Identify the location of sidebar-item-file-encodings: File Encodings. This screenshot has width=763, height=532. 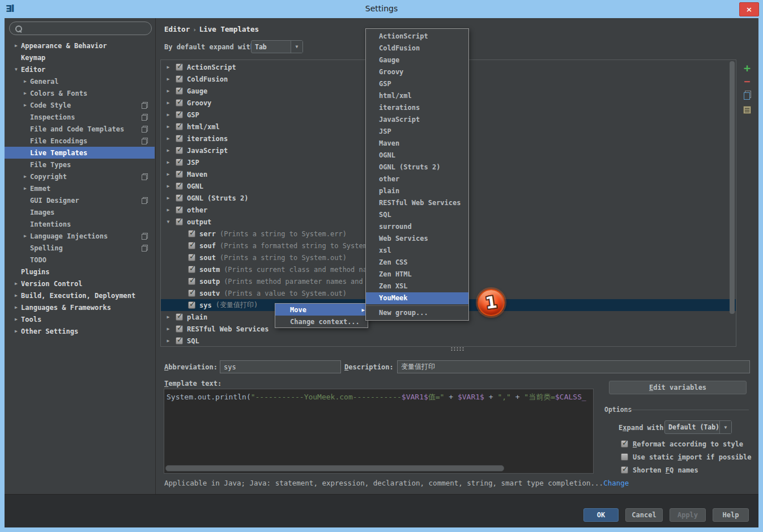
(79, 141).